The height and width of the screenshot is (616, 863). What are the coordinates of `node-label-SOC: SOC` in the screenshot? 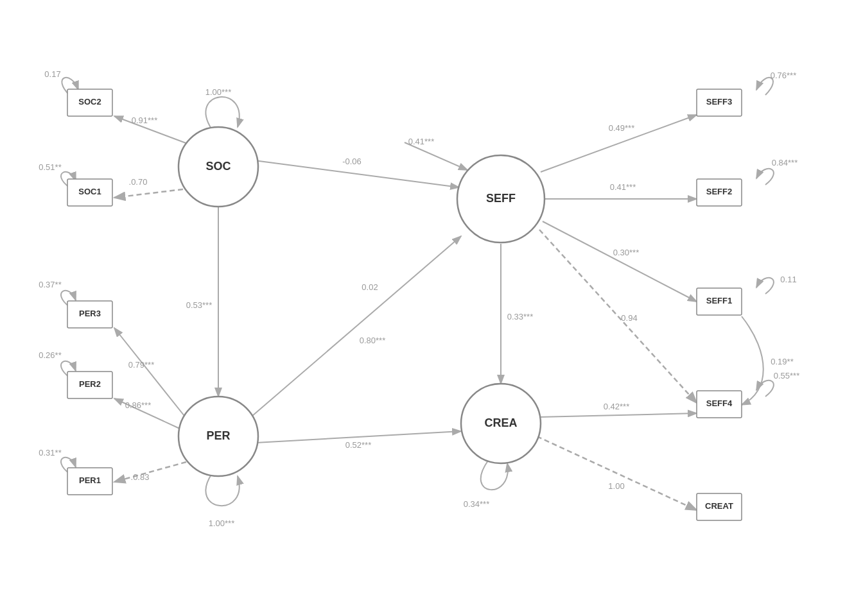 It's located at (218, 166).